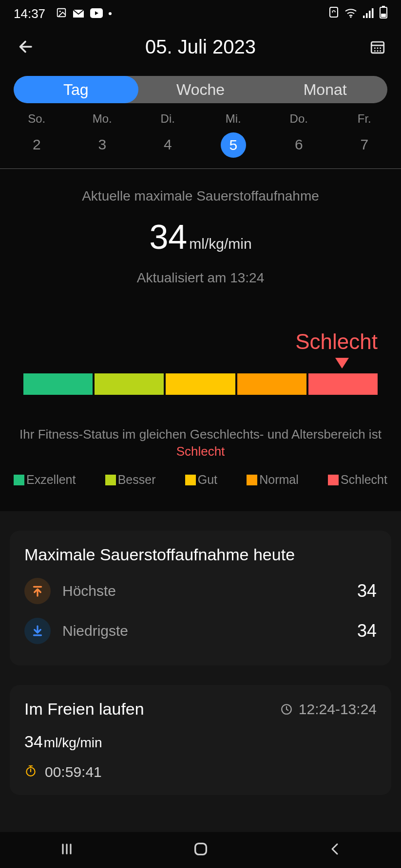 The height and width of the screenshot is (868, 401). What do you see at coordinates (31, 772) in the screenshot?
I see `stopwatch-icon` at bounding box center [31, 772].